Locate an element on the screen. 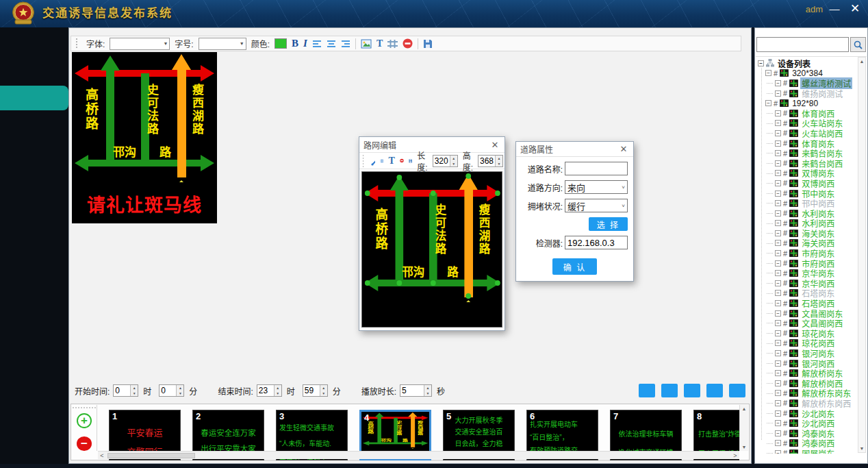 Image resolution: width=868 pixels, height=468 pixels. align-left-icon is located at coordinates (317, 44).